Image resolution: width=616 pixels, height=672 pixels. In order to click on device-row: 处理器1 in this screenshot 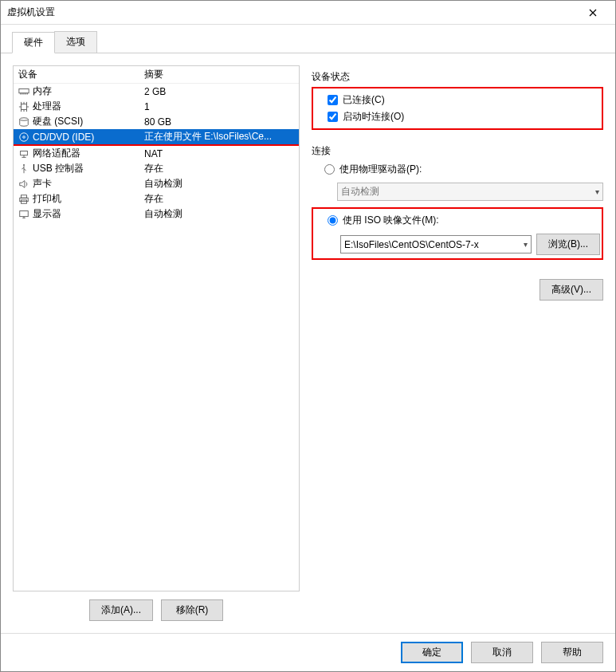, I will do `click(156, 107)`.